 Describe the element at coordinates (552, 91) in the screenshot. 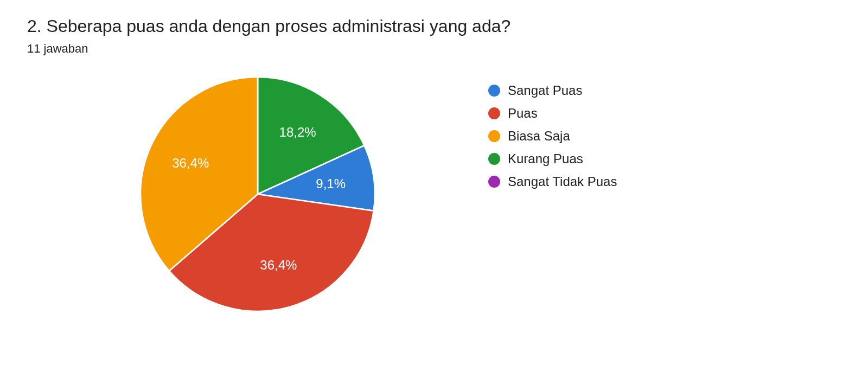

I see `legend-item: Sangat Puas` at that location.